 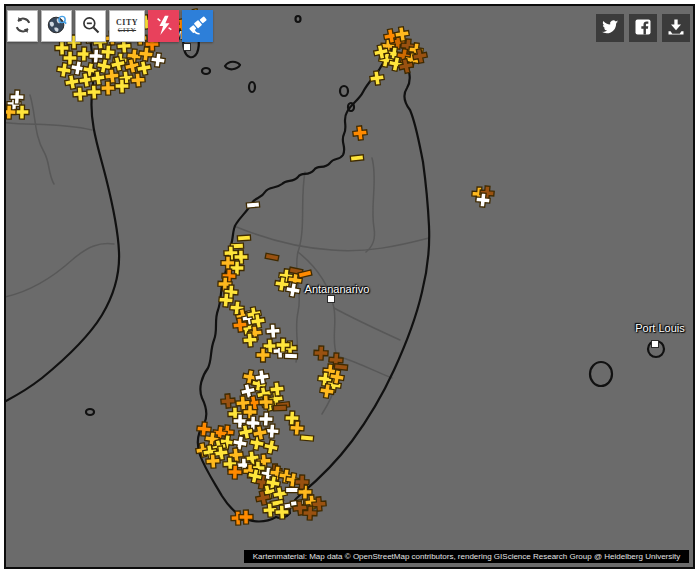 What do you see at coordinates (610, 28) in the screenshot?
I see `twitter-icon` at bounding box center [610, 28].